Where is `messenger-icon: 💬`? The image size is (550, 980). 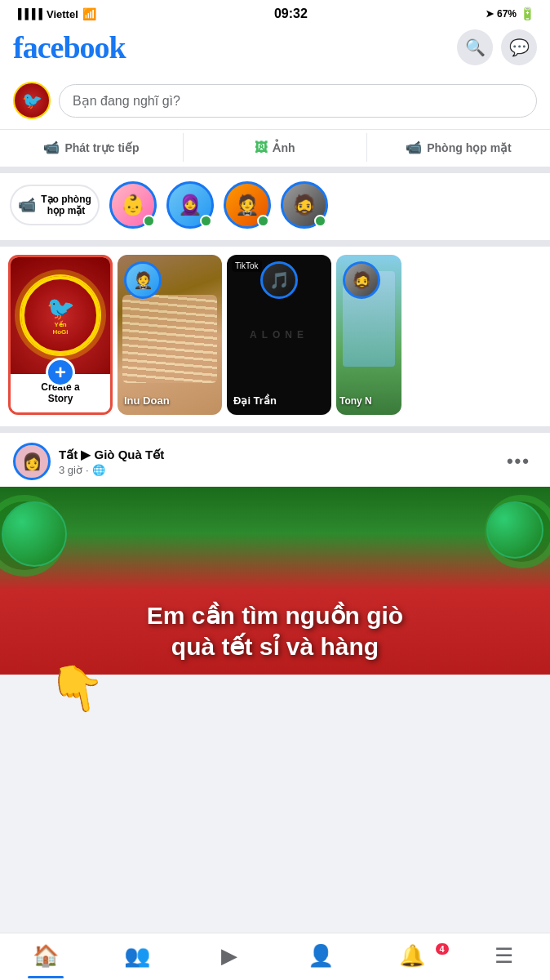
messenger-icon: 💬 is located at coordinates (519, 47).